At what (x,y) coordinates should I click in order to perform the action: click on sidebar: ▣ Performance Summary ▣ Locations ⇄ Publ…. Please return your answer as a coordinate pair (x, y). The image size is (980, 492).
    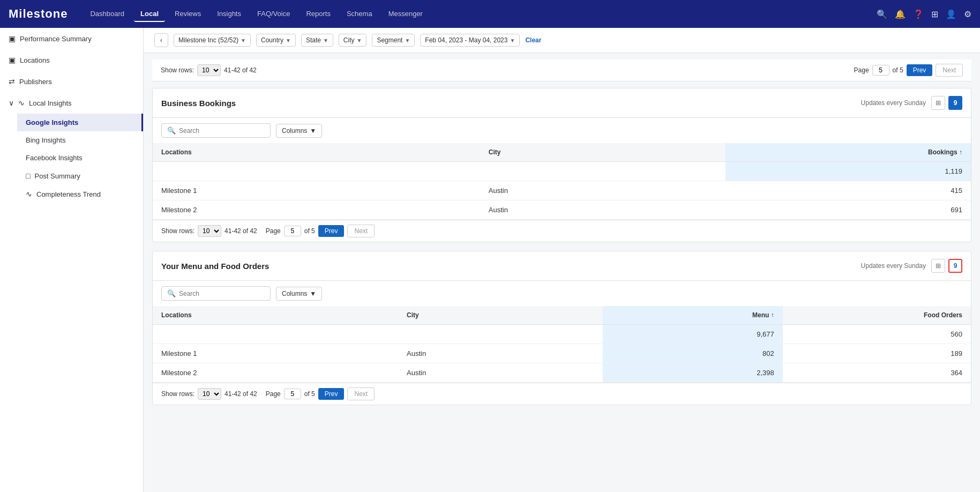
    Looking at the image, I should click on (72, 260).